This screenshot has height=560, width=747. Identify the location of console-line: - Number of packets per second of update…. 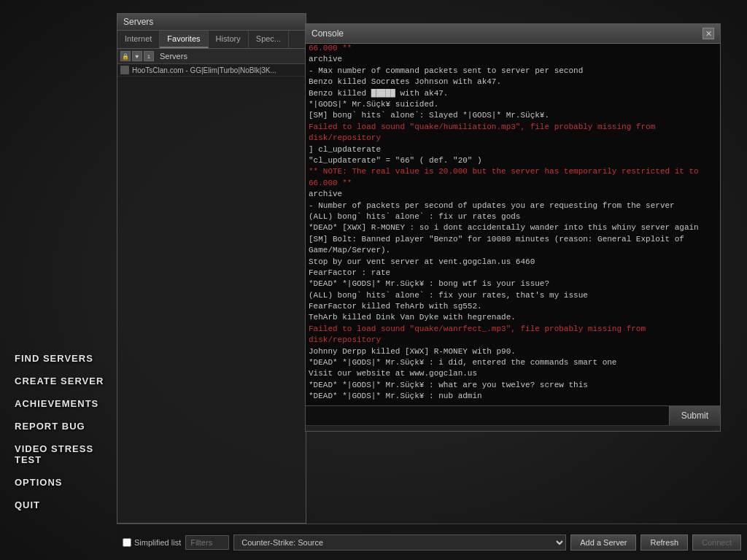
(513, 206).